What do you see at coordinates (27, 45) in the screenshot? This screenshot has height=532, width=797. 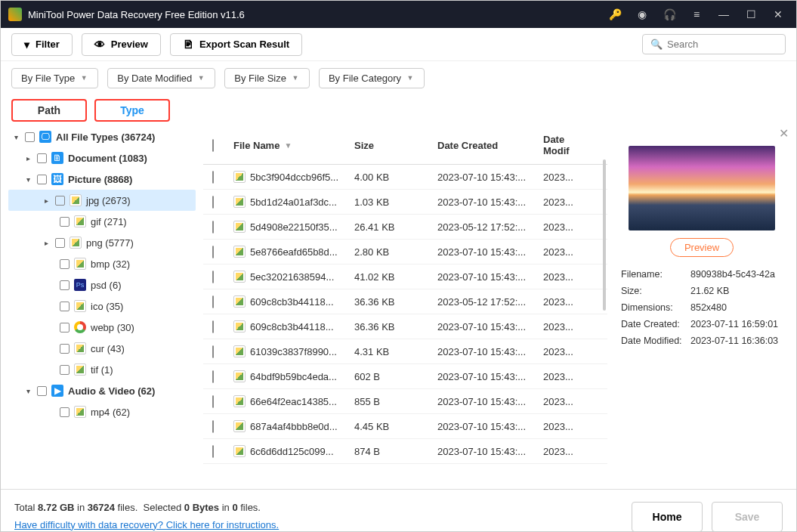 I see `funnel-icon: ▾` at bounding box center [27, 45].